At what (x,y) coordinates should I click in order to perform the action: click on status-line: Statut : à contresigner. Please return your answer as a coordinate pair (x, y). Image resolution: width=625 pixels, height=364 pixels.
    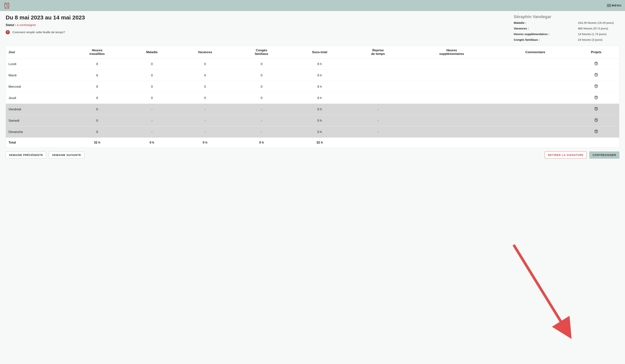
    Looking at the image, I should click on (45, 25).